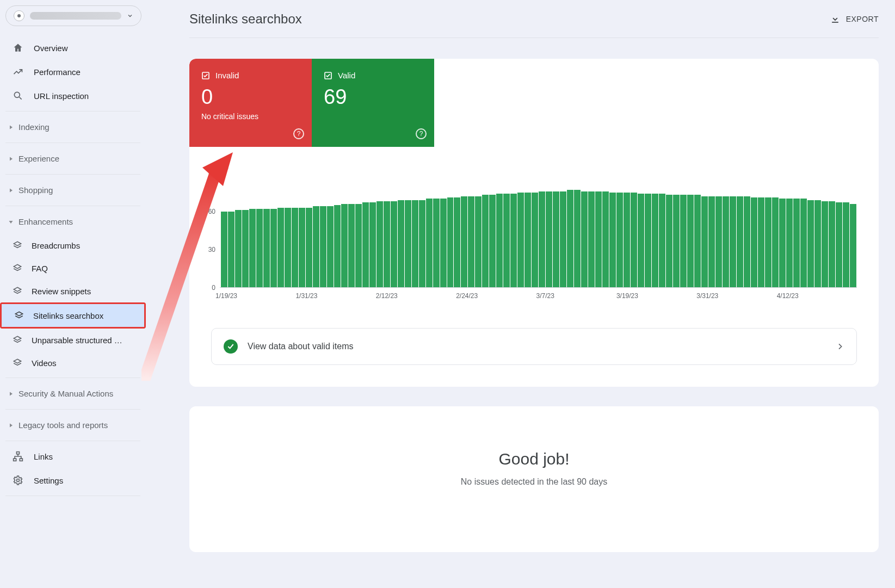 This screenshot has width=895, height=588. Describe the element at coordinates (73, 96) in the screenshot. I see `nav-url-inspection: URL inspection` at that location.